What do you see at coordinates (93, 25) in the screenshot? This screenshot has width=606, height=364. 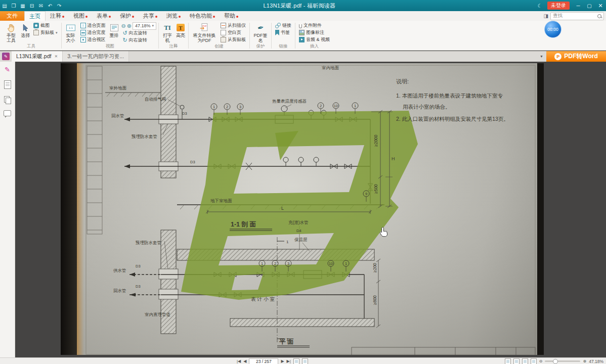 I see `fit-page-button: 适合页面` at bounding box center [93, 25].